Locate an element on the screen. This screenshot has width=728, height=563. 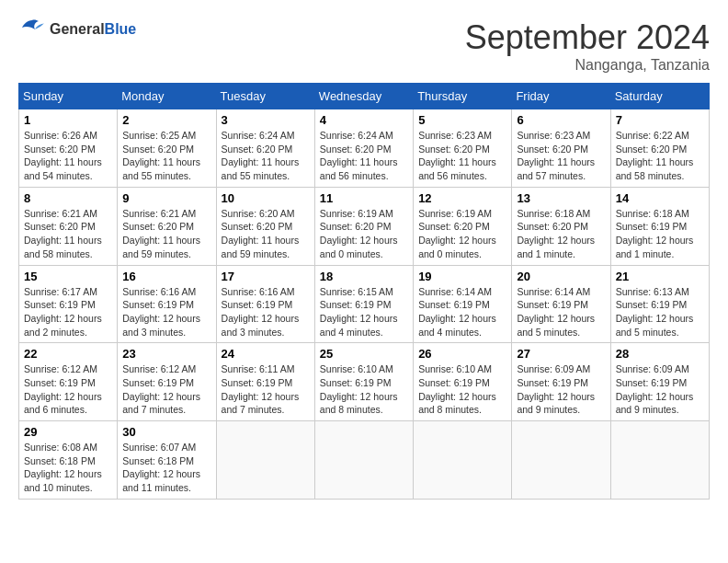
month-title: September 2024 is located at coordinates (587, 38).